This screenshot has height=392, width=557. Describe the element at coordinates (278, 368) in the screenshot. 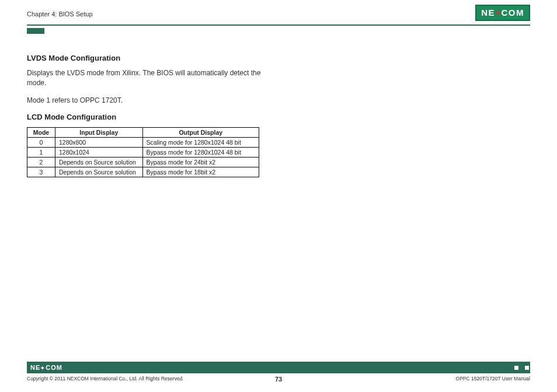

I see `footer-bar: NE✦COM` at that location.